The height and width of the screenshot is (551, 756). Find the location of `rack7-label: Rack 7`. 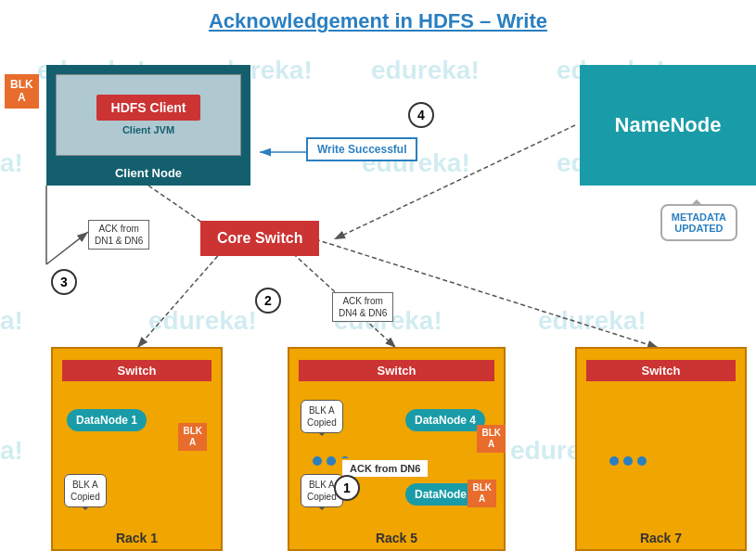

rack7-label: Rack 7 is located at coordinates (660, 538).